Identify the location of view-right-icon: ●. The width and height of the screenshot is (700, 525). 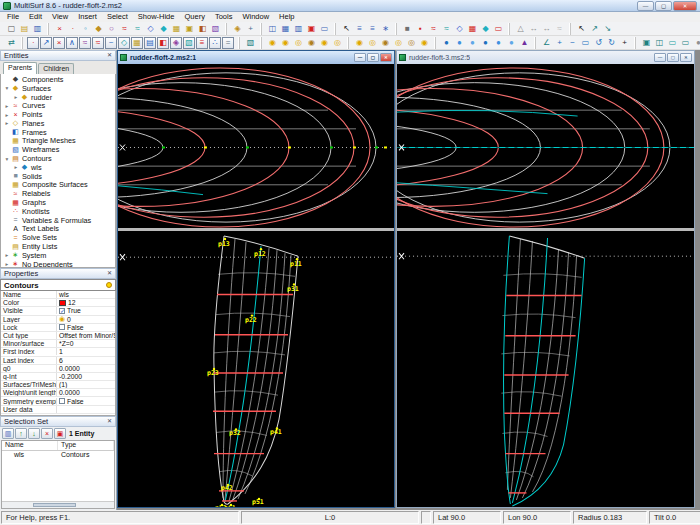
(512, 43).